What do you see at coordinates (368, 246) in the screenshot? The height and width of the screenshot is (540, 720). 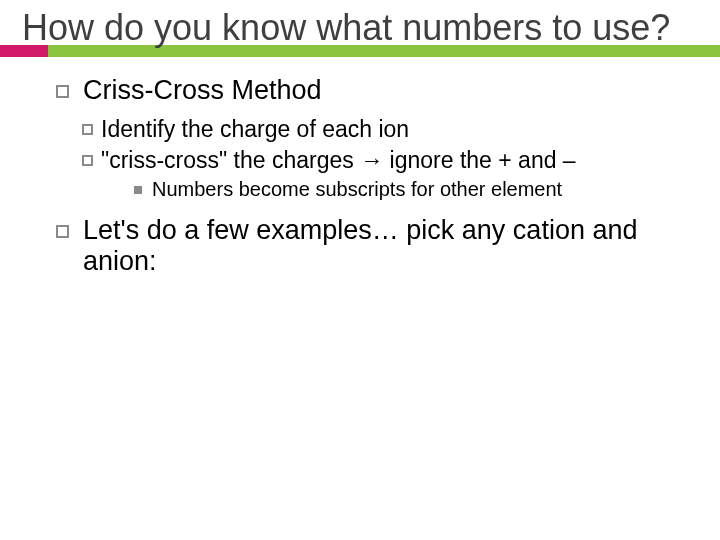 I see `bullet-level1: Let's do a few examples… pick any cation…` at bounding box center [368, 246].